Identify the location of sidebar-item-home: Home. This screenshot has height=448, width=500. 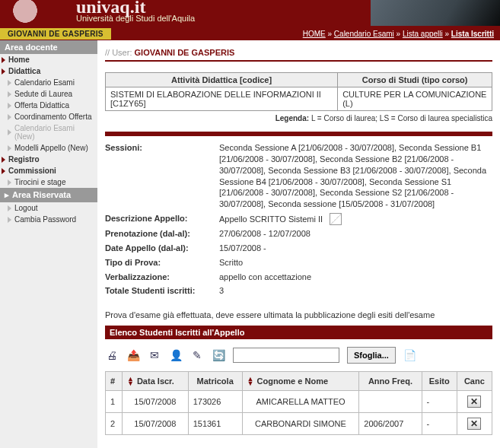
(49, 59).